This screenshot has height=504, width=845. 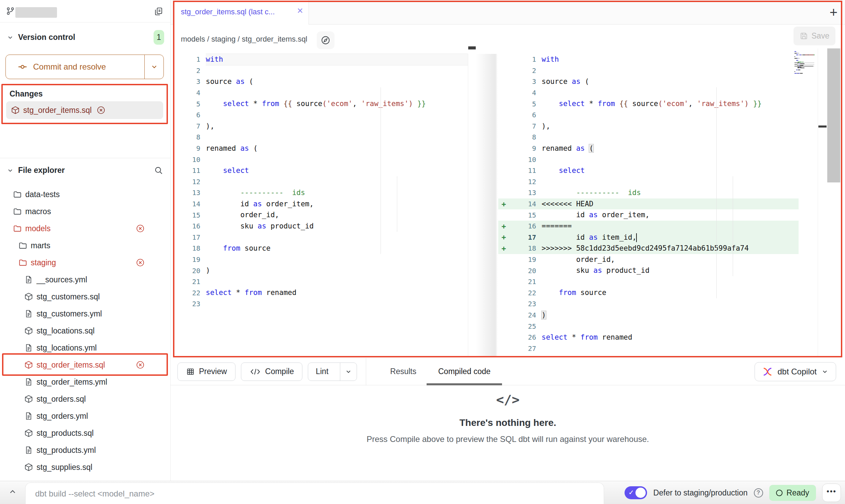 What do you see at coordinates (86, 297) in the screenshot?
I see `file-tree-item: stg_customers.sql` at bounding box center [86, 297].